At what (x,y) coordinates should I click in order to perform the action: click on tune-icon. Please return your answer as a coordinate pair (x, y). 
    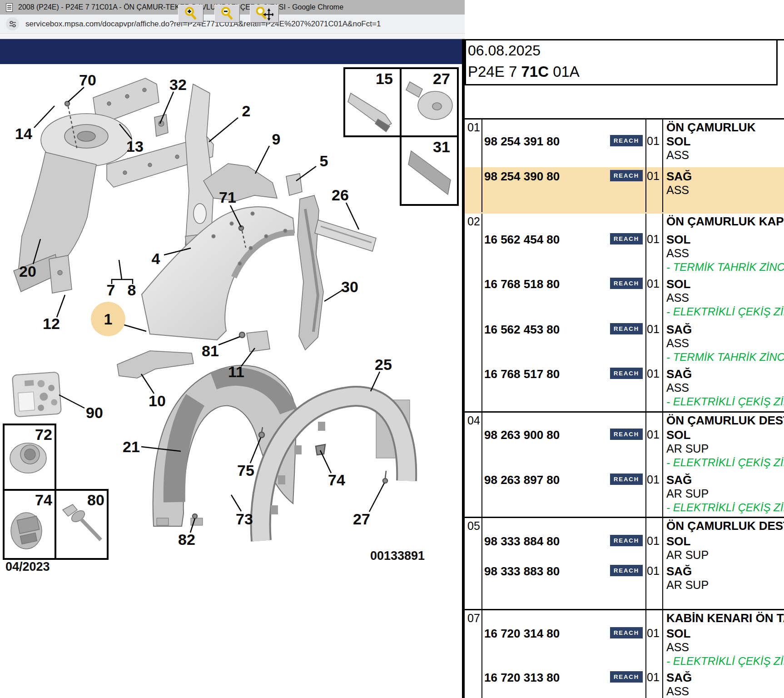
    Looking at the image, I should click on (13, 24).